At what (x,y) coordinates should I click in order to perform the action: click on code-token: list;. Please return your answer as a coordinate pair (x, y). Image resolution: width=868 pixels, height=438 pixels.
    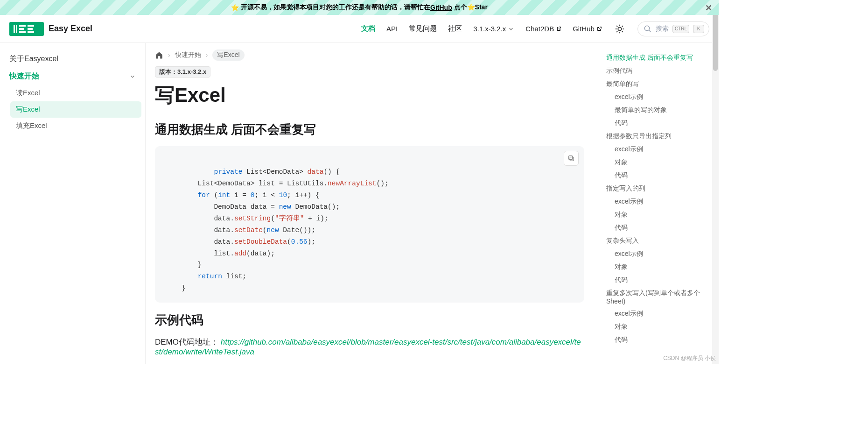
    Looking at the image, I should click on (234, 276).